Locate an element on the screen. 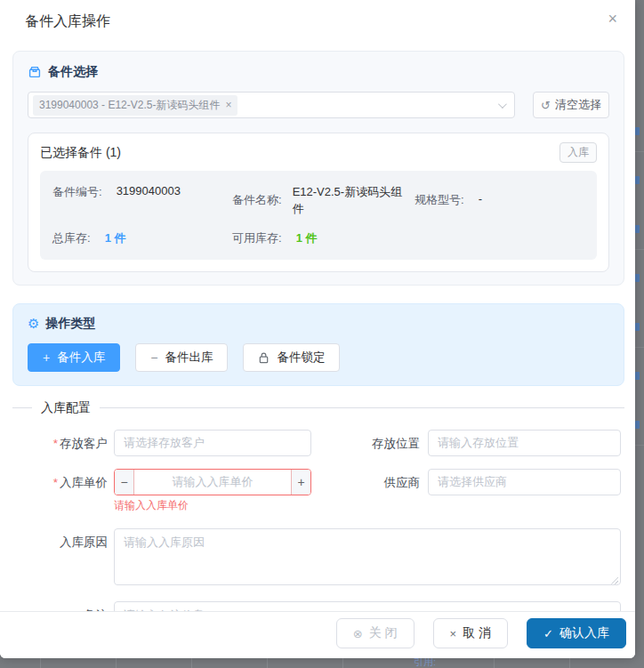  total-stock-label: 总库存: is located at coordinates (71, 238).